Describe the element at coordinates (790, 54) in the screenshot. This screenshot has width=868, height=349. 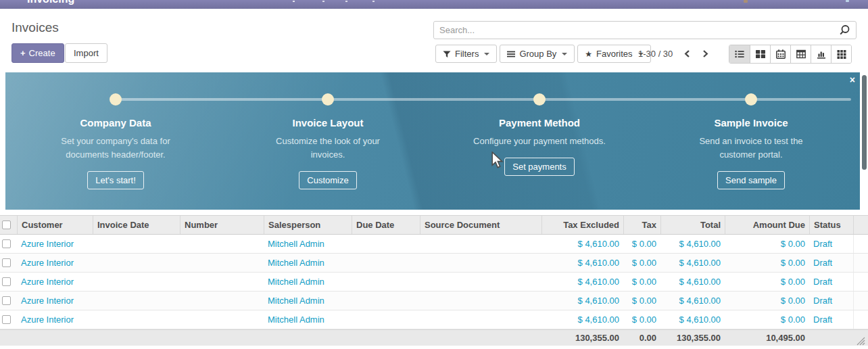
I see `view-switcher` at that location.